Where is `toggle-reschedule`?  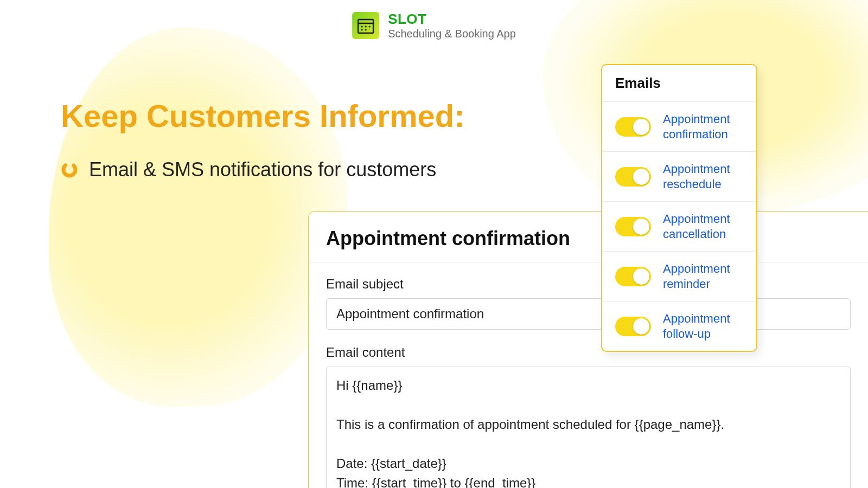
toggle-reschedule is located at coordinates (633, 177).